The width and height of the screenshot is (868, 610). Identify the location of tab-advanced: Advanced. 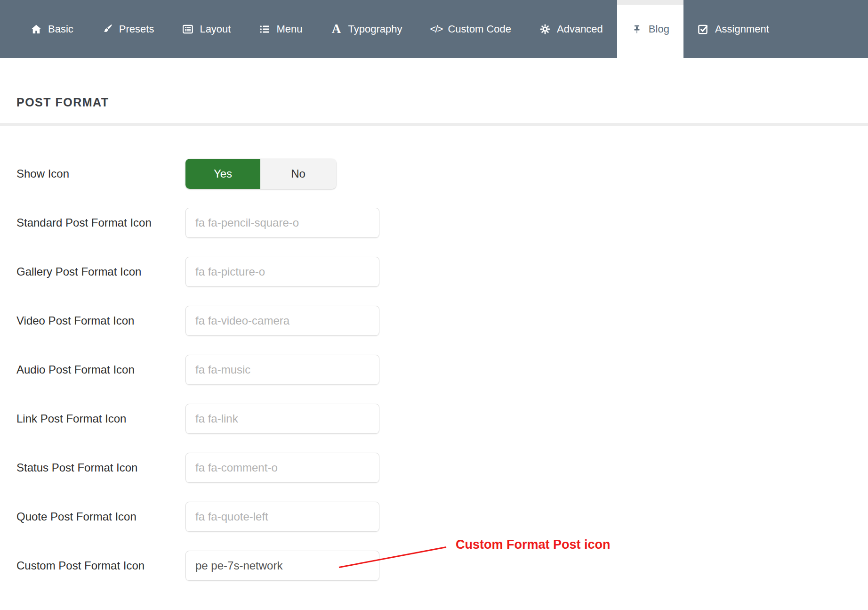
(571, 29).